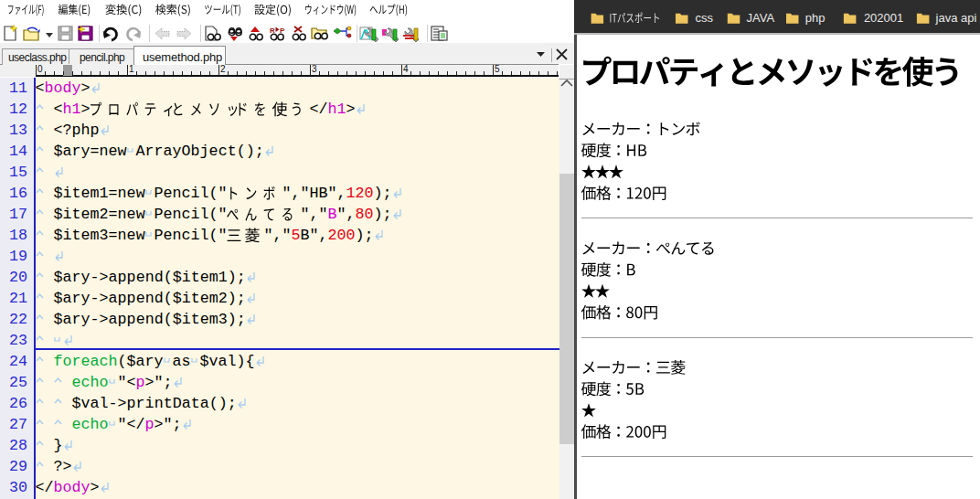 This screenshot has height=499, width=980. I want to click on svg-text: P, so click(282, 31).